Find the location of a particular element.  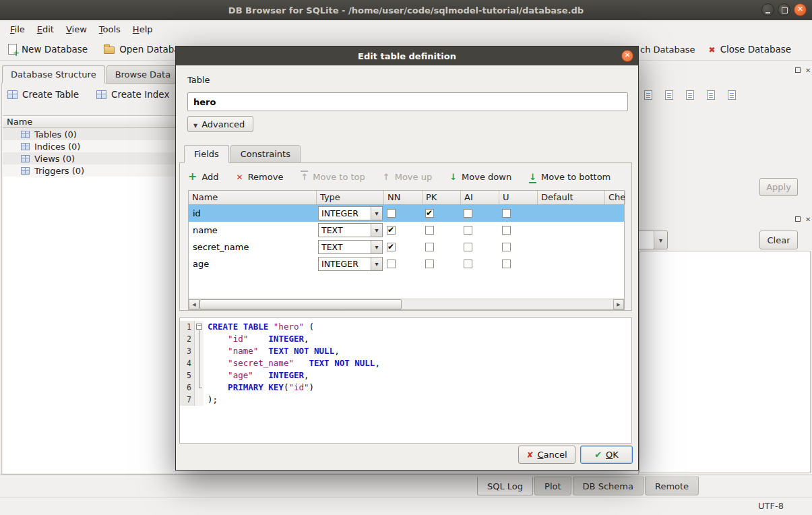

sql-preview-editor: 1CREATE TABLE "hero" (2 "id" INTEGER,3 "… is located at coordinates (406, 380).